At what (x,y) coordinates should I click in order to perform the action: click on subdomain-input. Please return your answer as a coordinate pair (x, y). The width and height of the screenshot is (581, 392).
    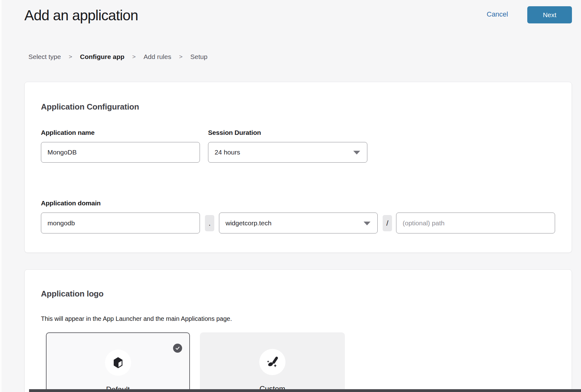
    Looking at the image, I should click on (121, 223).